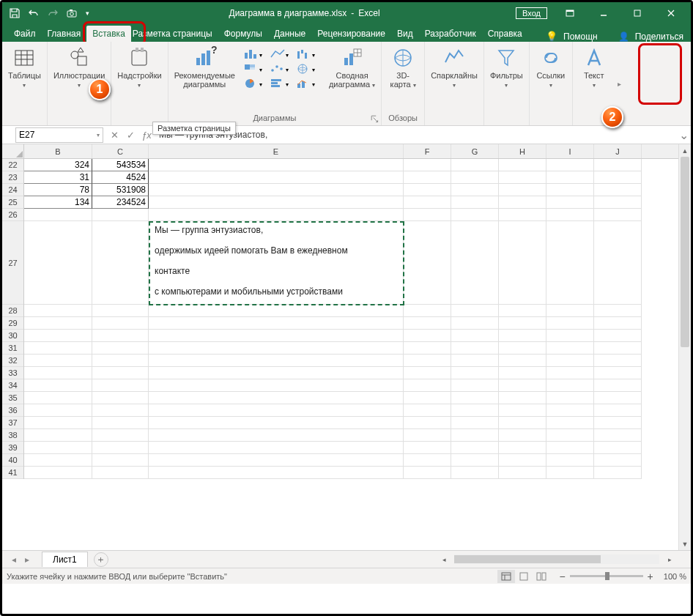 This screenshot has width=693, height=616. What do you see at coordinates (670, 560) in the screenshot?
I see `hscroll-right-icon: ▸` at bounding box center [670, 560].